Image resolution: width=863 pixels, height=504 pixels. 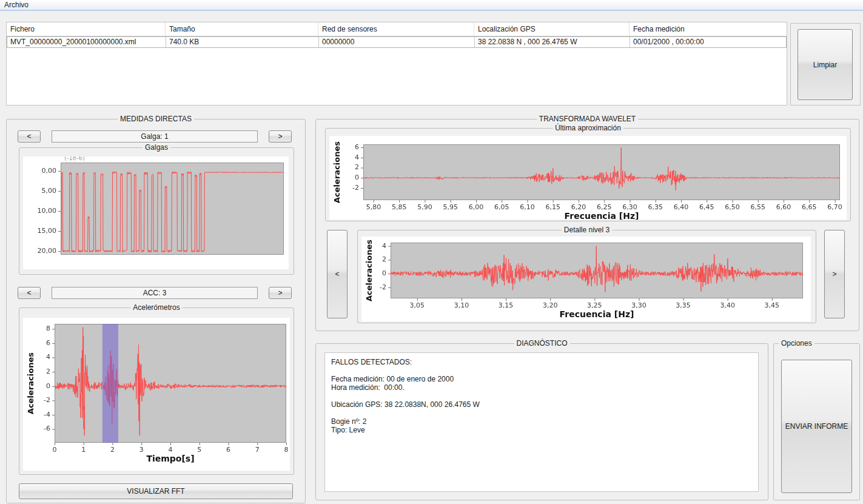 What do you see at coordinates (587, 277) in the screenshot?
I see `detalle-nivel-group: Detalle nivel 3` at bounding box center [587, 277].